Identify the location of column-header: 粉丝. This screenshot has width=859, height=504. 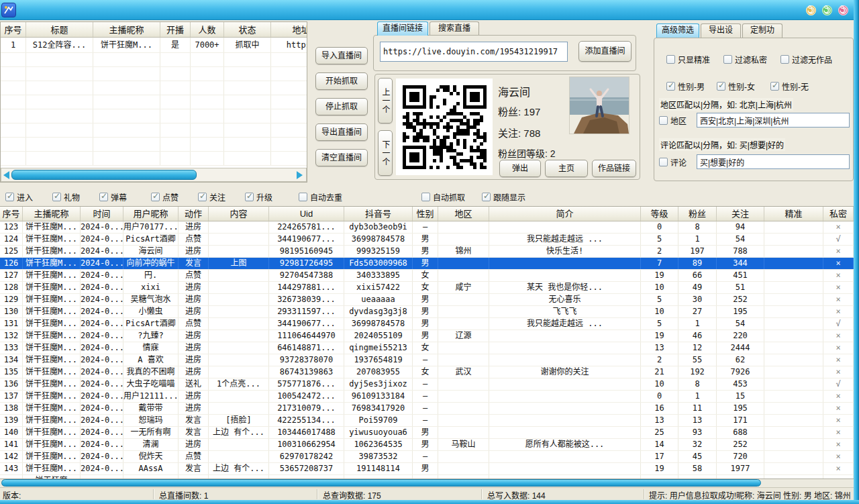
(698, 213).